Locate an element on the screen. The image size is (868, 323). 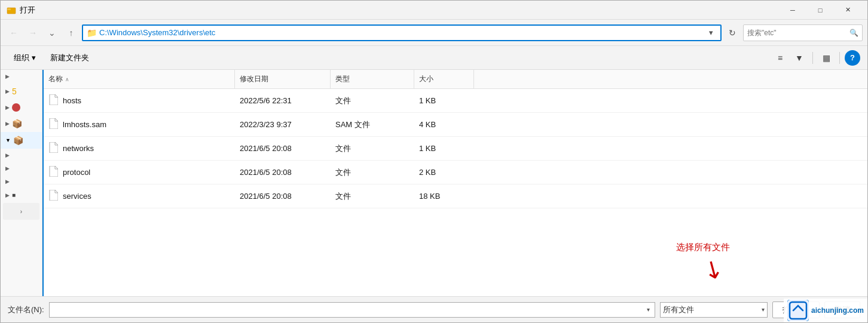
sidebar-icon-5: 📦 is located at coordinates (18, 140).